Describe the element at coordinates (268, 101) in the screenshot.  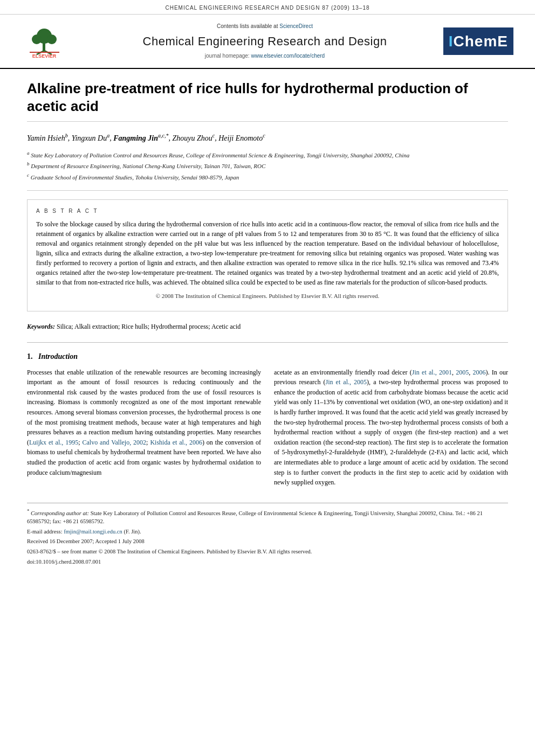
I see `article-title: Alkaline pre-treatment of rice hulls for…` at that location.